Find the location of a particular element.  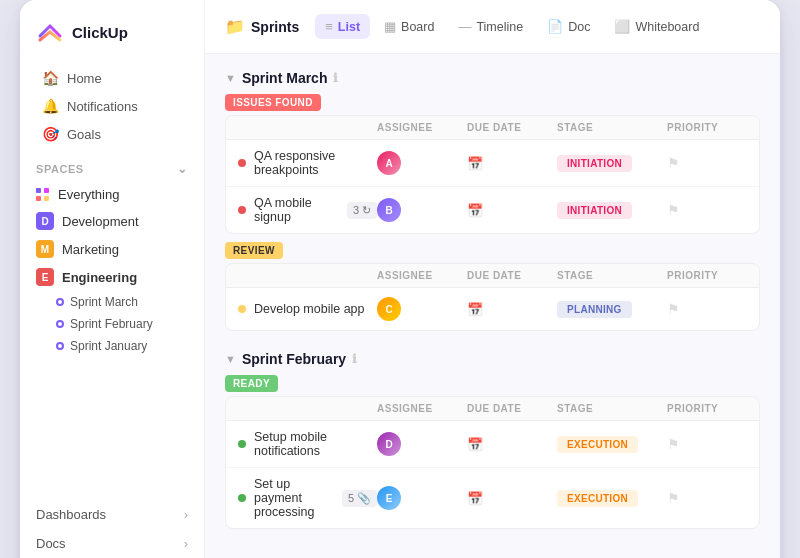

table-row: QA responsive breakpoints A 📅 INITIATION is located at coordinates (492, 164).